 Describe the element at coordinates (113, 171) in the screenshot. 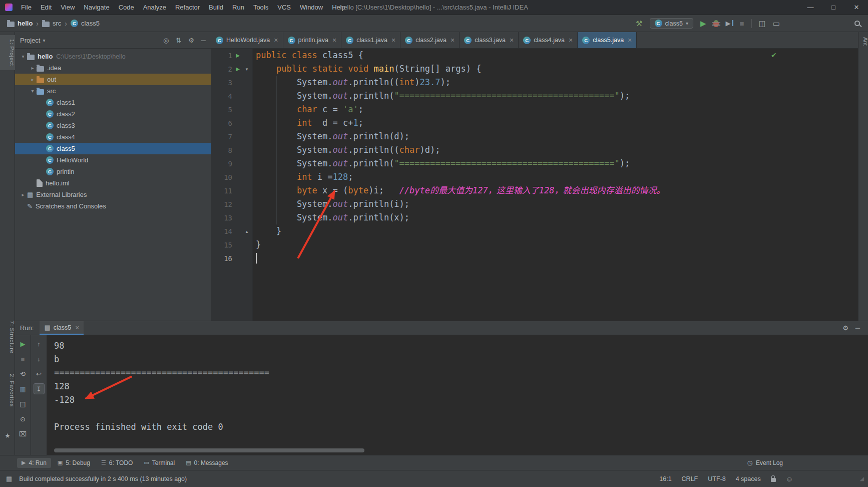

I see `tree-item-println: Cprintln` at that location.